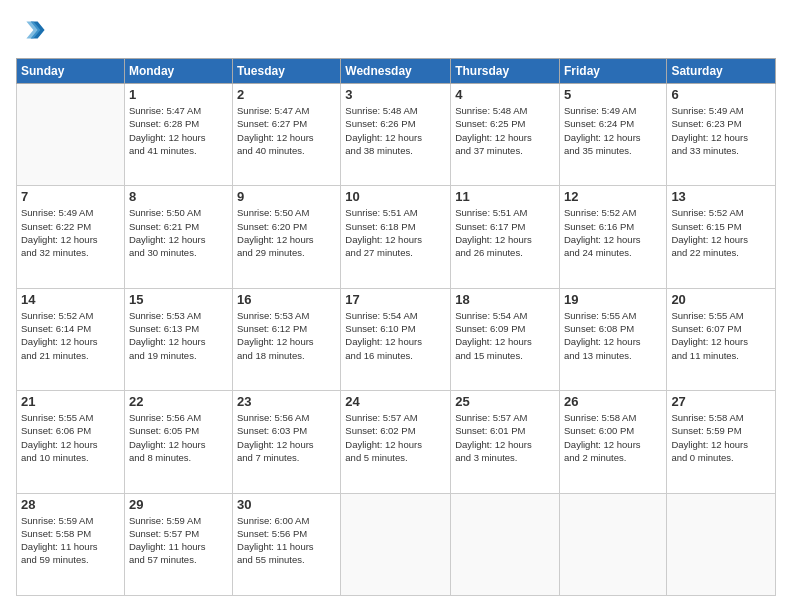 The width and height of the screenshot is (792, 612). What do you see at coordinates (396, 196) in the screenshot?
I see `day-number: 10` at bounding box center [396, 196].